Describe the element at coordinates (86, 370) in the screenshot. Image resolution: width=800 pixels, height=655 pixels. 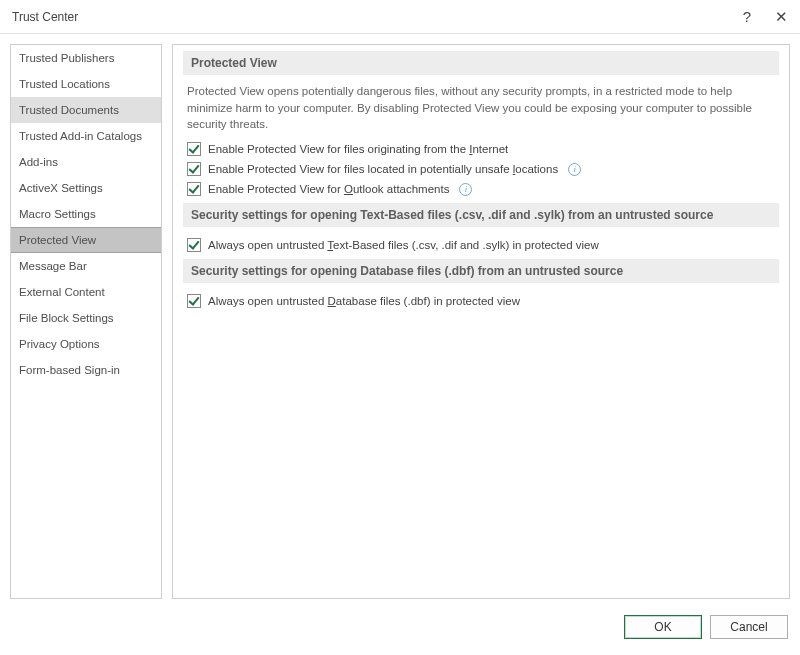
I see `sidebar-item-form-based-sign-in: Form-based Sign-in` at that location.